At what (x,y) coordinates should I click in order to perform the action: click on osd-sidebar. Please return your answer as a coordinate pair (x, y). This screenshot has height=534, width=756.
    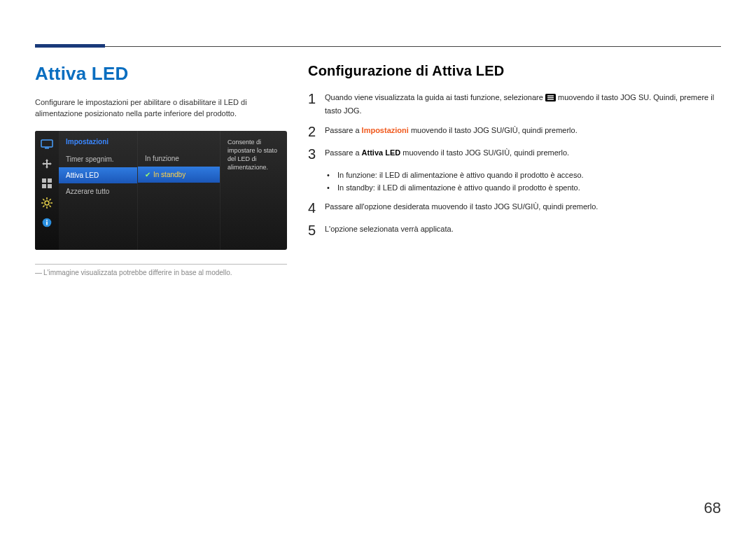
    Looking at the image, I should click on (47, 190).